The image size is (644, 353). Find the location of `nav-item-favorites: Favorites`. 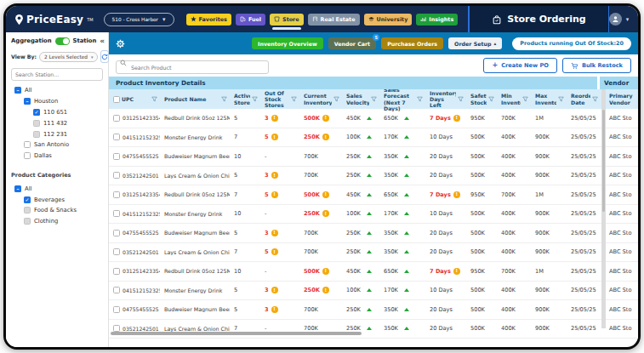

nav-item-favorites: Favorites is located at coordinates (209, 20).